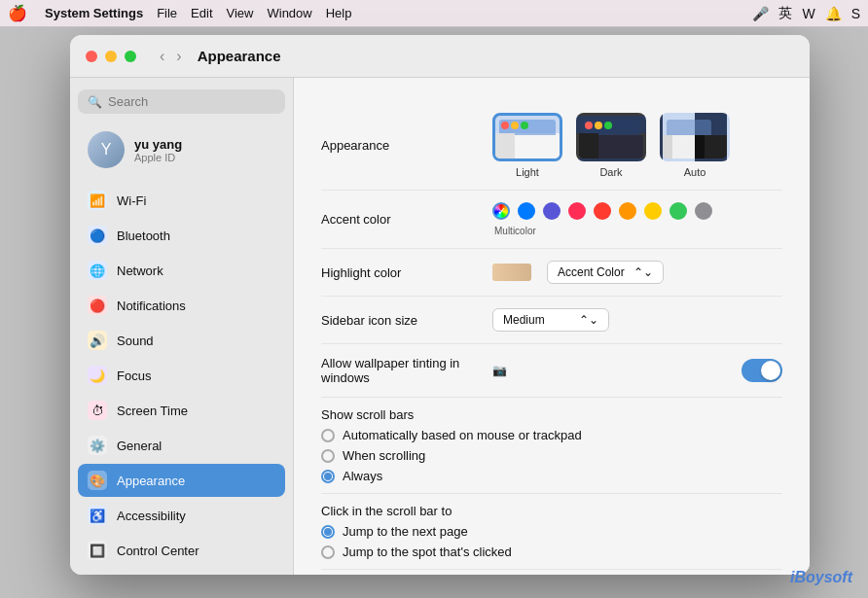 The image size is (868, 598). Describe the element at coordinates (97, 410) in the screenshot. I see `screentime-icon: ⏱` at that location.